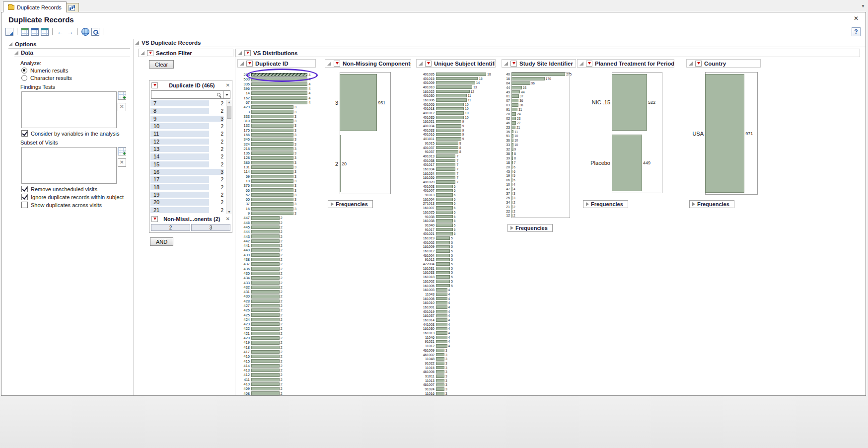  I want to click on chart-bar-row: 1610247, so click(455, 174).